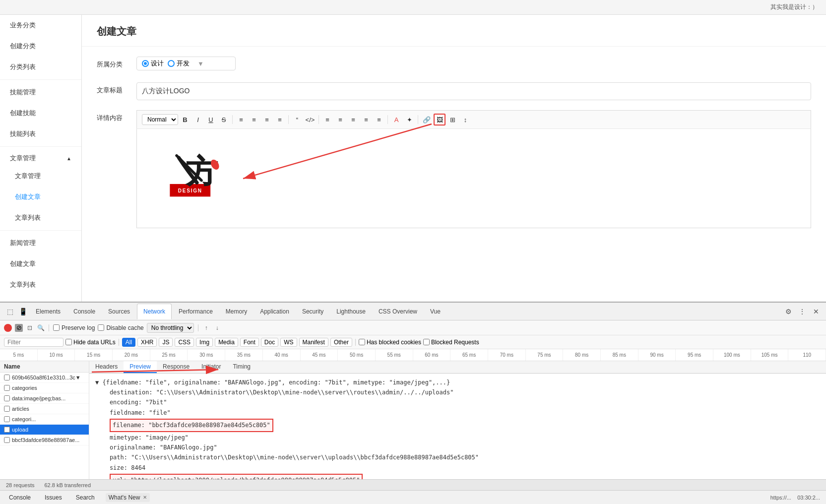 The image size is (826, 504). What do you see at coordinates (340, 120) in the screenshot?
I see `list-ul-button: ≡` at bounding box center [340, 120].